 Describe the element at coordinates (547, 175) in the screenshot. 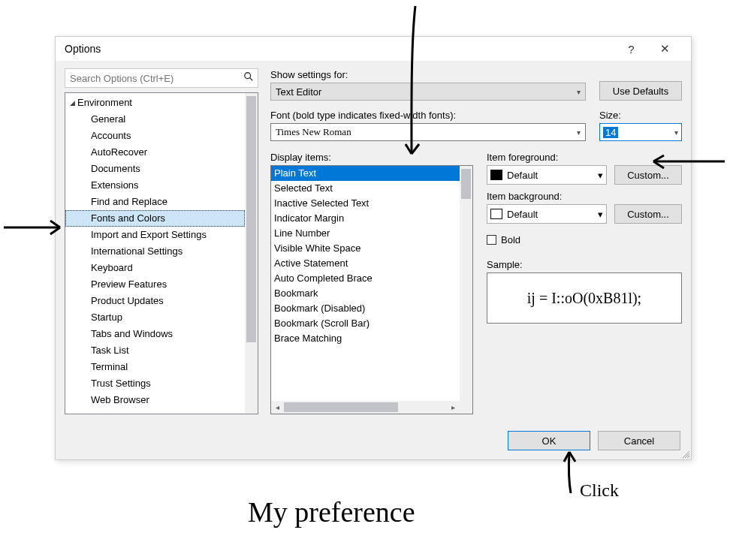

I see `fg-combo: Default ▾` at that location.